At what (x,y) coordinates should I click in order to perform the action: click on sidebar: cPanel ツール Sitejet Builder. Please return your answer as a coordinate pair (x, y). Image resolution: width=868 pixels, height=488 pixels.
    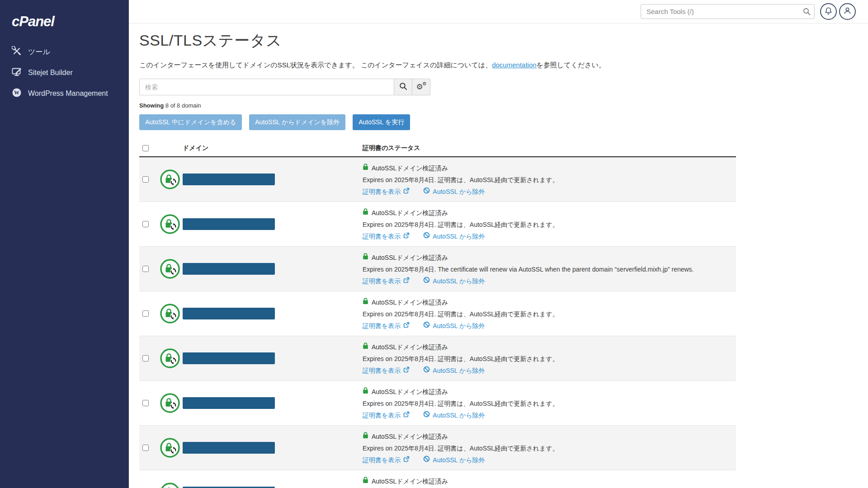
    Looking at the image, I should click on (64, 244).